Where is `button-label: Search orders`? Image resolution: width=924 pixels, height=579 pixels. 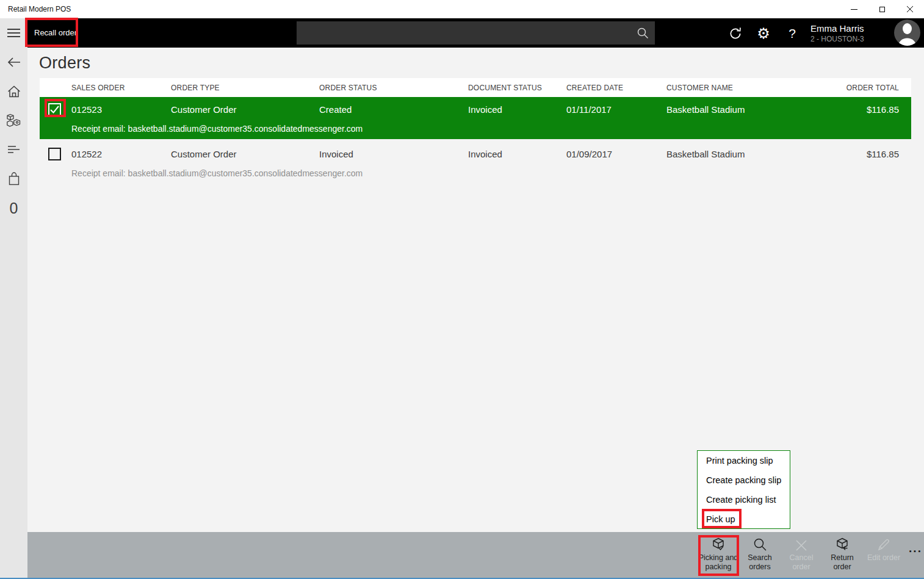 button-label: Search orders is located at coordinates (760, 563).